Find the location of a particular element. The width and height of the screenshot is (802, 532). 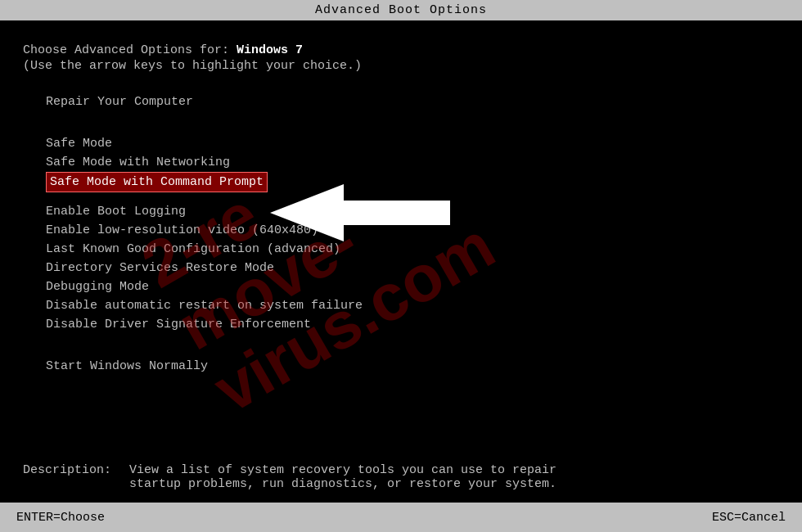

menu-item-debugging: Debugging Mode is located at coordinates (412, 286).